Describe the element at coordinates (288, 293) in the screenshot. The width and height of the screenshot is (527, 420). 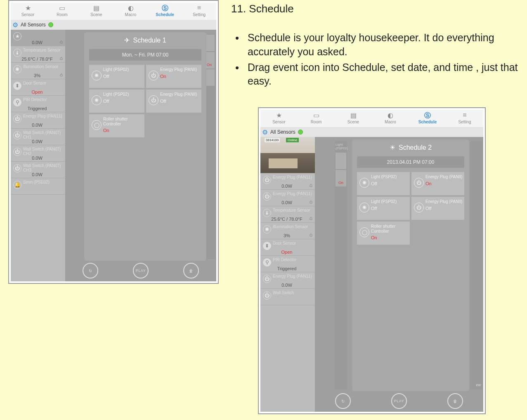
I see `sensor-list: ⏻Energy Plug (PAN11)0.0W⌂⏻Energy Plug (P…` at that location.